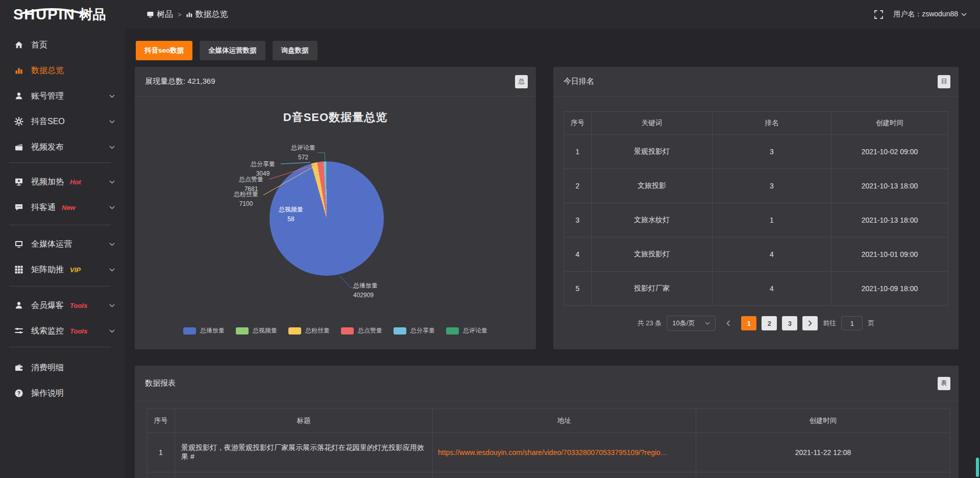 This screenshot has width=980, height=478. What do you see at coordinates (62, 393) in the screenshot?
I see `sidebar-item-instructions: ? 操作说明` at bounding box center [62, 393].